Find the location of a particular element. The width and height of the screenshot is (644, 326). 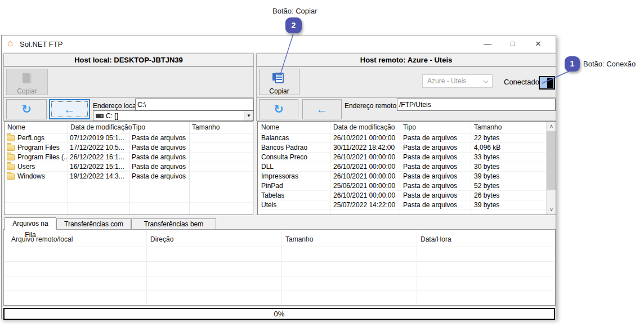

vertical-scrollbar: ∧ ∨ is located at coordinates (551, 168).